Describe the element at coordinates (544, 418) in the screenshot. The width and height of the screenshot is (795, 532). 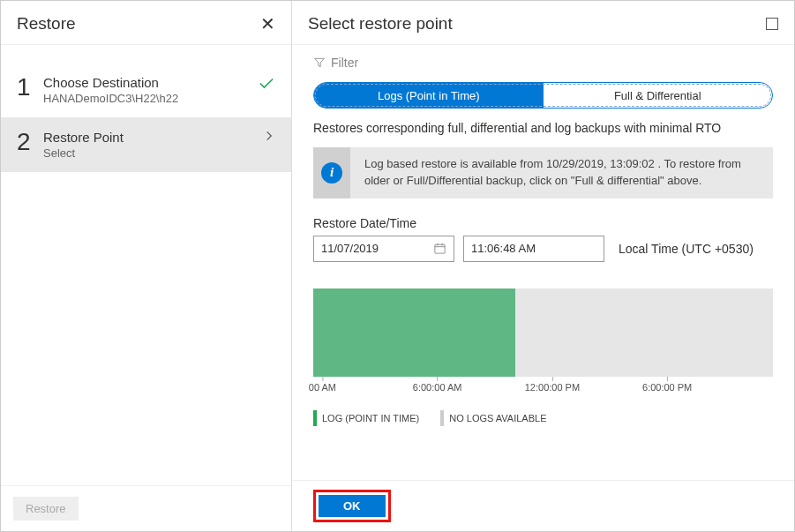
I see `timeline-legend: LOG (POINT IN TIME) NO LOGS AVAILABLE` at that location.